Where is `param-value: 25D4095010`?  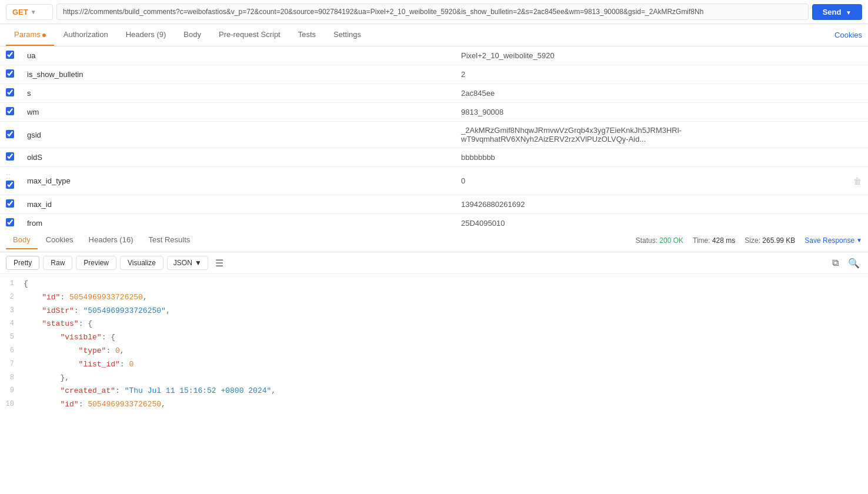 param-value: 25D4095010 is located at coordinates (651, 222).